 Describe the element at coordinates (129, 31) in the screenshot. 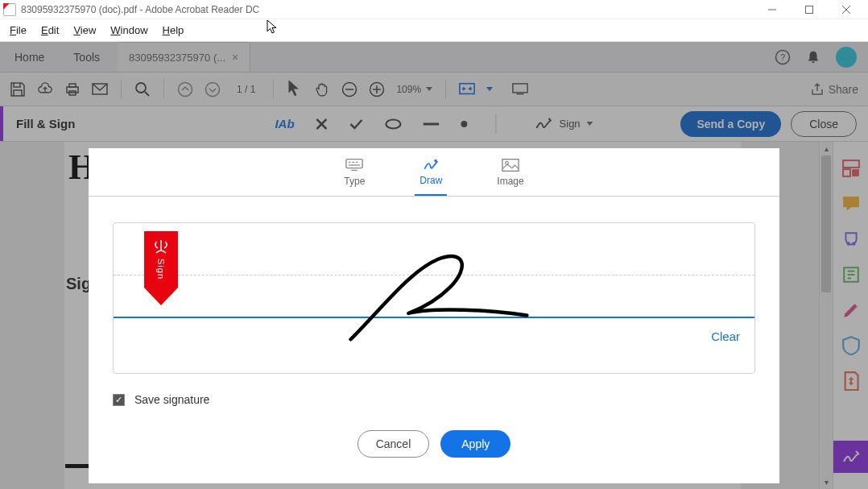

I see `menu-window: Window` at that location.